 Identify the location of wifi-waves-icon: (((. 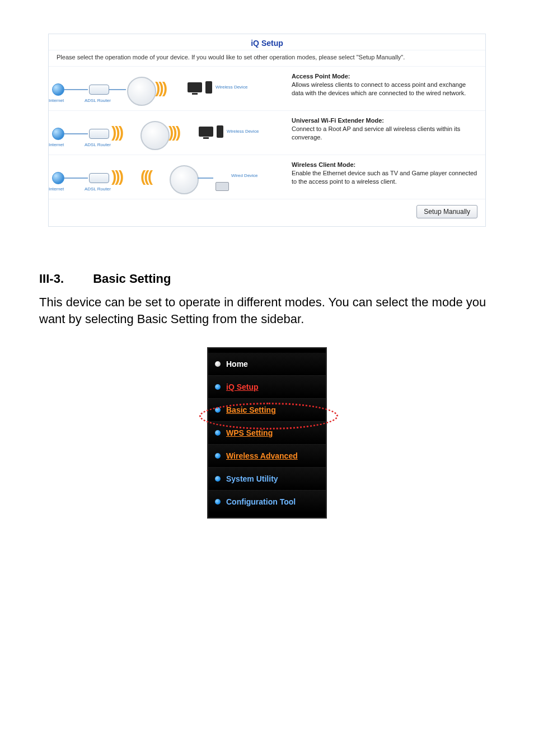
(146, 176).